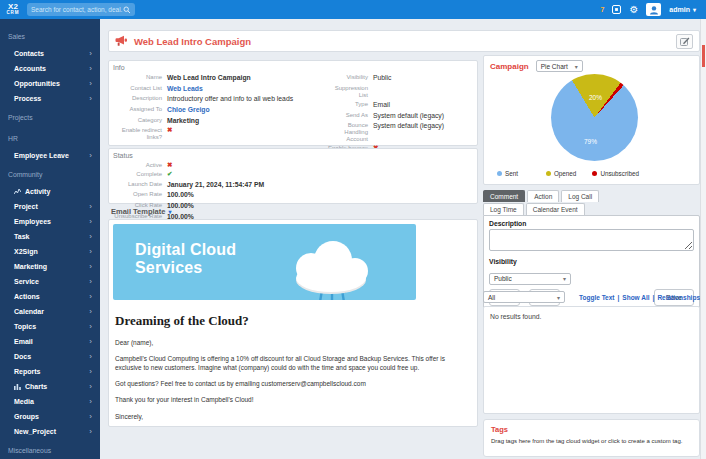 The width and height of the screenshot is (706, 459). What do you see at coordinates (50, 386) in the screenshot?
I see `sidebar-item-charts: Charts›` at bounding box center [50, 386].